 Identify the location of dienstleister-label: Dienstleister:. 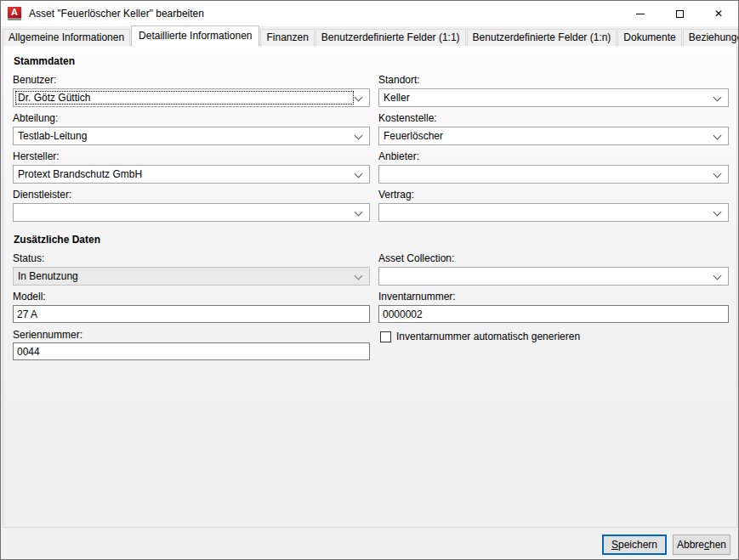
(43, 195).